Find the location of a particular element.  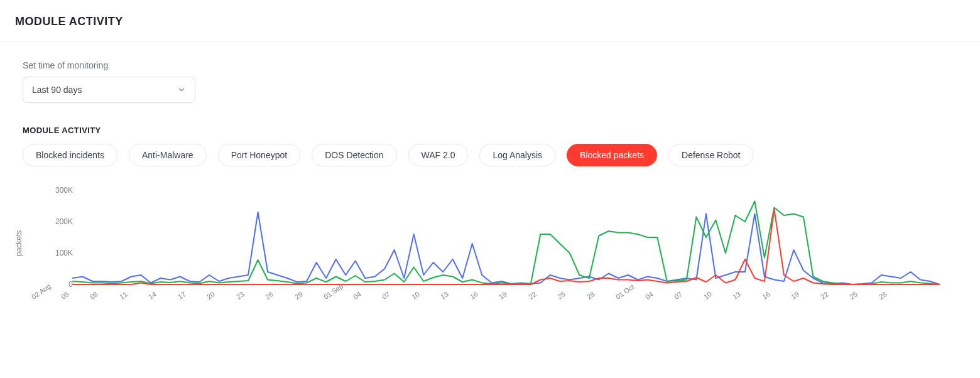

chart-xtick: 17 is located at coordinates (182, 295).